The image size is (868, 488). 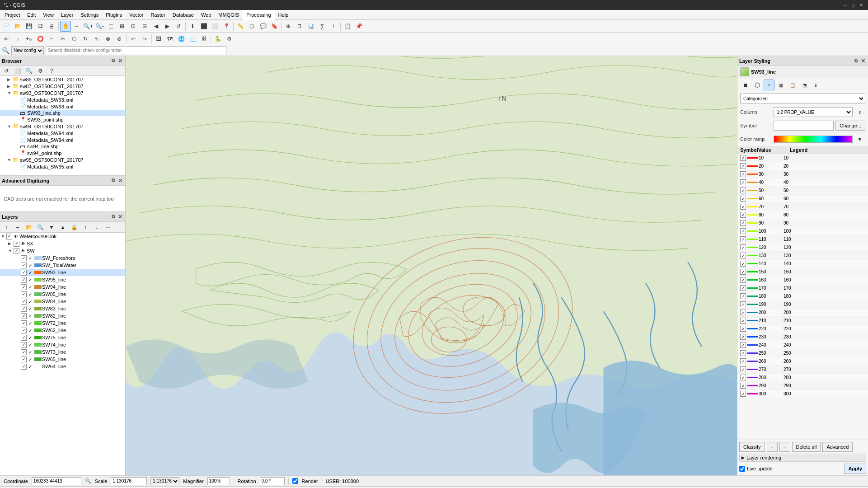 I want to click on symbol-row: 140 140, so click(x=802, y=264).